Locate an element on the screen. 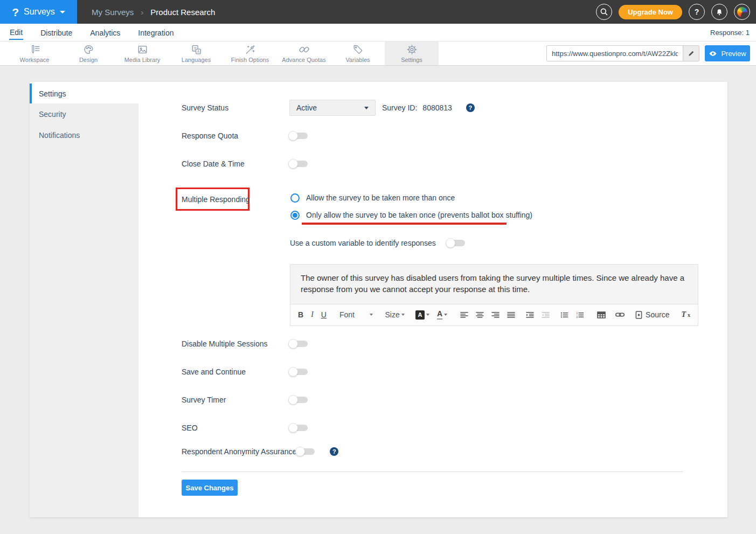 Image resolution: width=756 pixels, height=534 pixels. eye-icon is located at coordinates (713, 54).